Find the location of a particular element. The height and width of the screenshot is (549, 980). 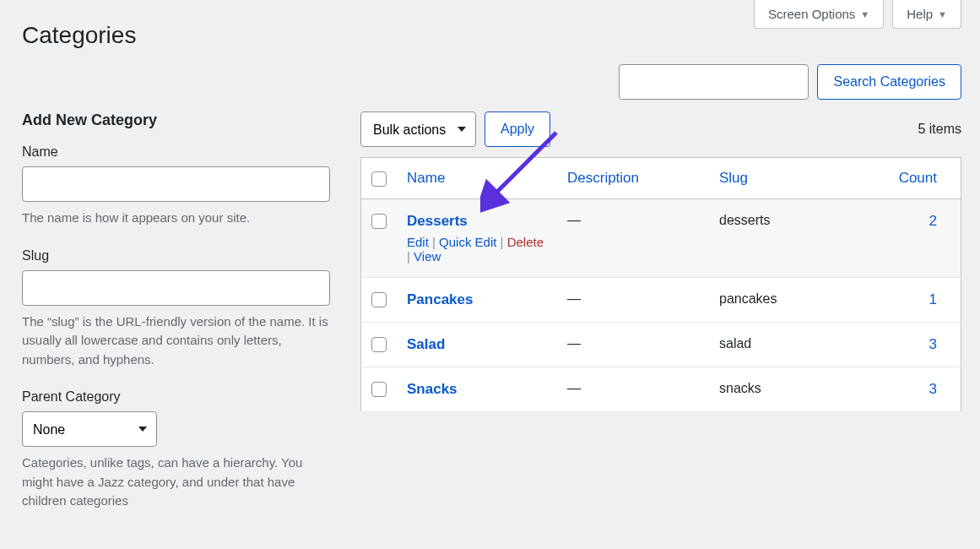

items-count: 5 items is located at coordinates (939, 129).